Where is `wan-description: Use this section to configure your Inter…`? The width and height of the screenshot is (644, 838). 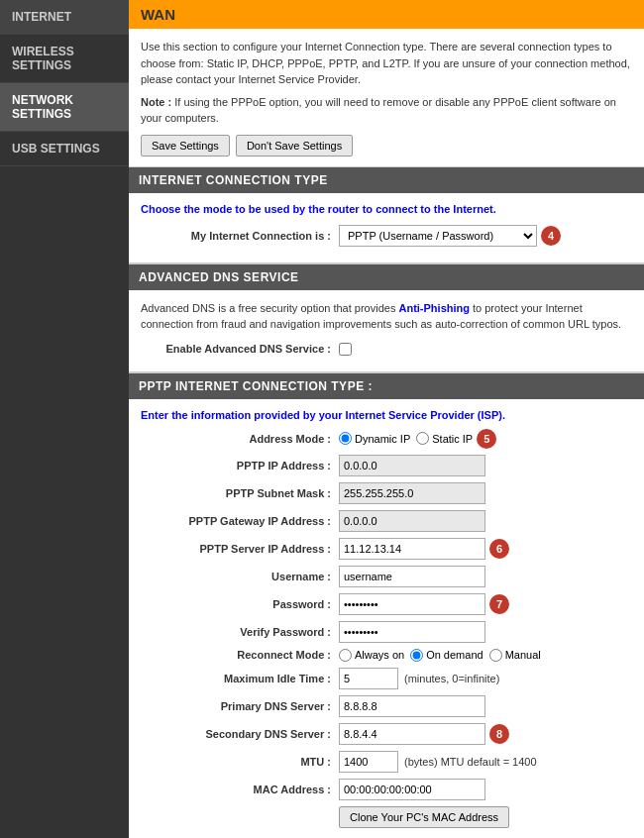 wan-description: Use this section to configure your Inter… is located at coordinates (386, 63).